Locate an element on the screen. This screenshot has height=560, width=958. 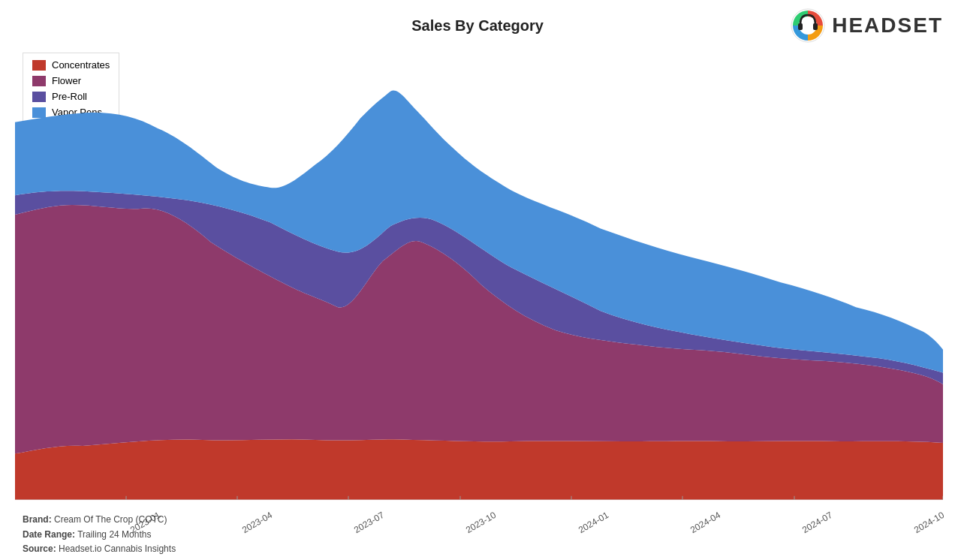
x-label-2023-04: 2023-04 is located at coordinates (257, 522).